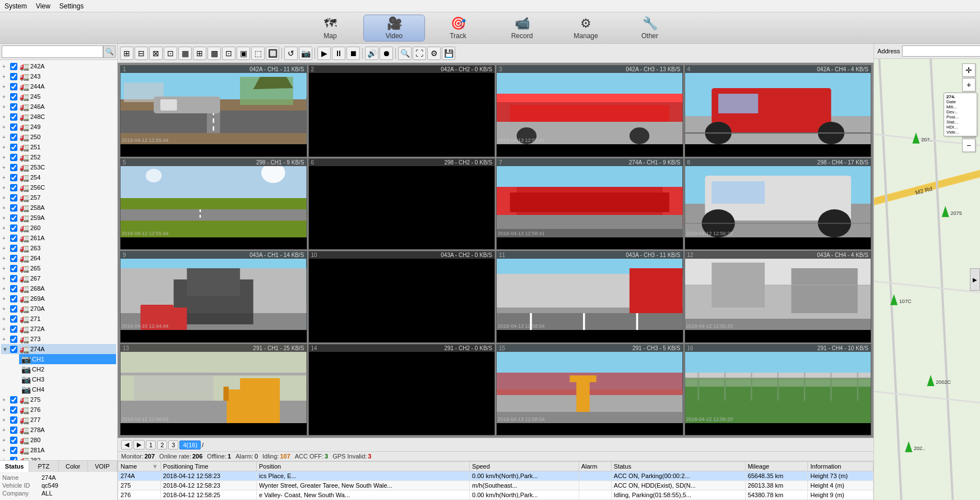 This screenshot has width=980, height=500. I want to click on page-2: 2, so click(162, 445).